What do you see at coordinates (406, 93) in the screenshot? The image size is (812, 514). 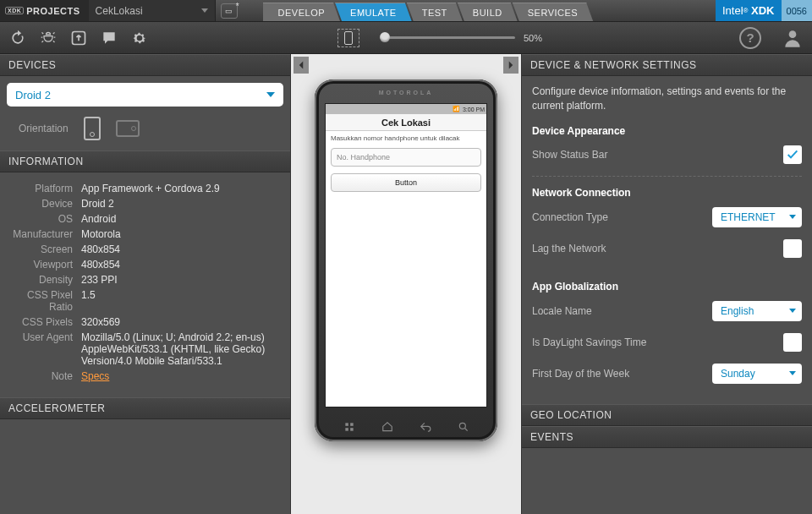 I see `device-brand-label: MOTOROLA` at bounding box center [406, 93].